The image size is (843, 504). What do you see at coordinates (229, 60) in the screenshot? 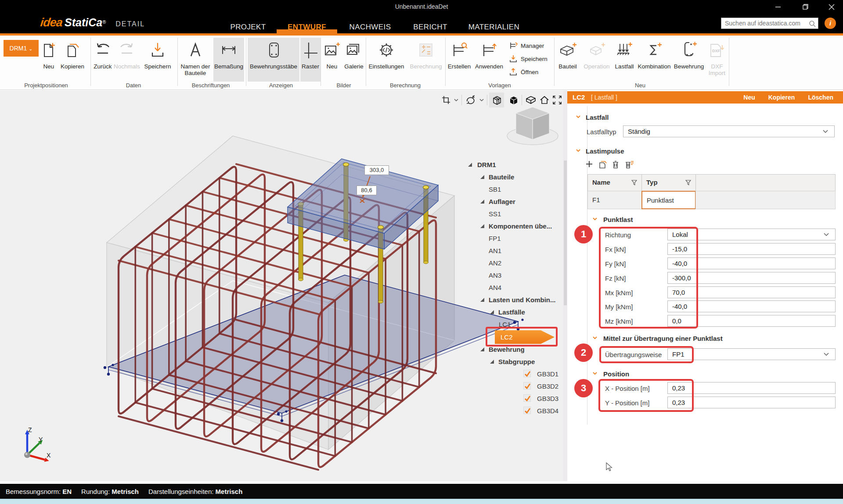
I see `ribbon-dimensions-button: Bemaßung` at bounding box center [229, 60].